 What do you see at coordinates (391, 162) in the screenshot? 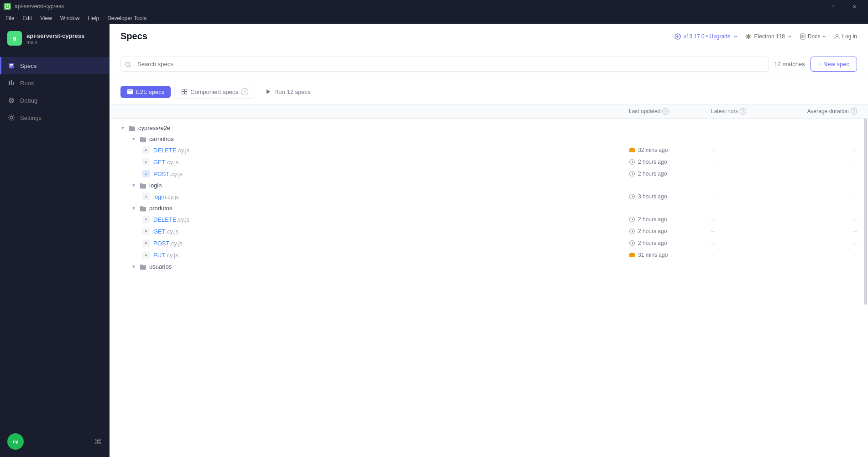
I see `file-name: GET.cy.js` at bounding box center [391, 162].